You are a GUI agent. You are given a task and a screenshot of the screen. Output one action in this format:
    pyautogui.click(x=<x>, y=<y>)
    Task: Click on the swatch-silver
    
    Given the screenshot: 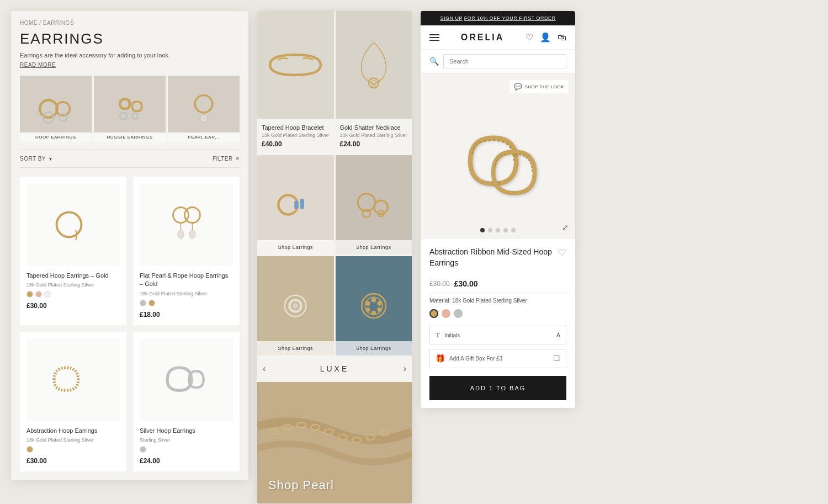 What is the action you would take?
    pyautogui.click(x=458, y=314)
    